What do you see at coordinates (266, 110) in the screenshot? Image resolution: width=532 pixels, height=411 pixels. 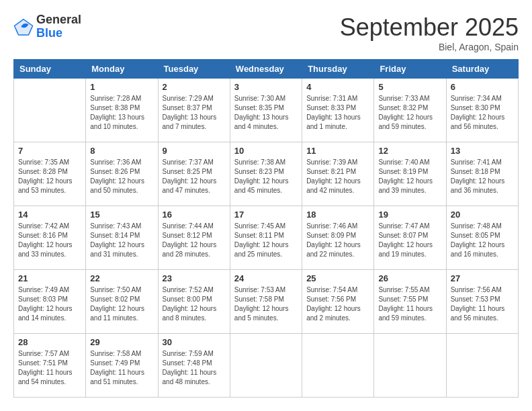 I see `calendar-week-row: 1Sunrise: 7:28 AMSunset: 8:38 PMDaylight…` at bounding box center [266, 110].